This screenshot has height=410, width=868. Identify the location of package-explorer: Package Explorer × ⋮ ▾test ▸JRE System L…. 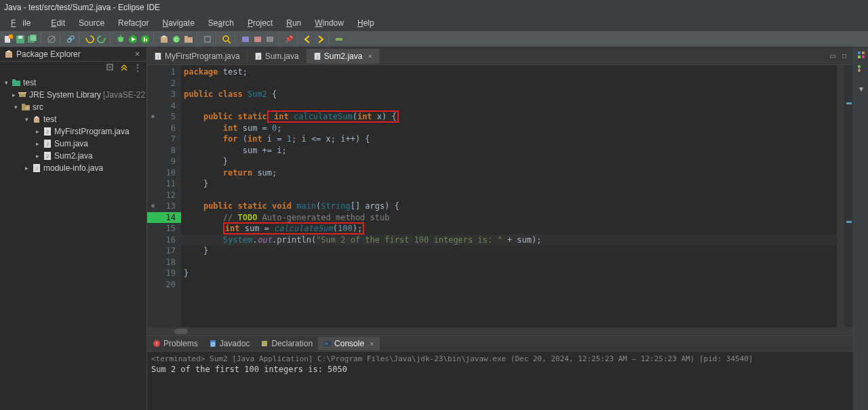
(73, 229).